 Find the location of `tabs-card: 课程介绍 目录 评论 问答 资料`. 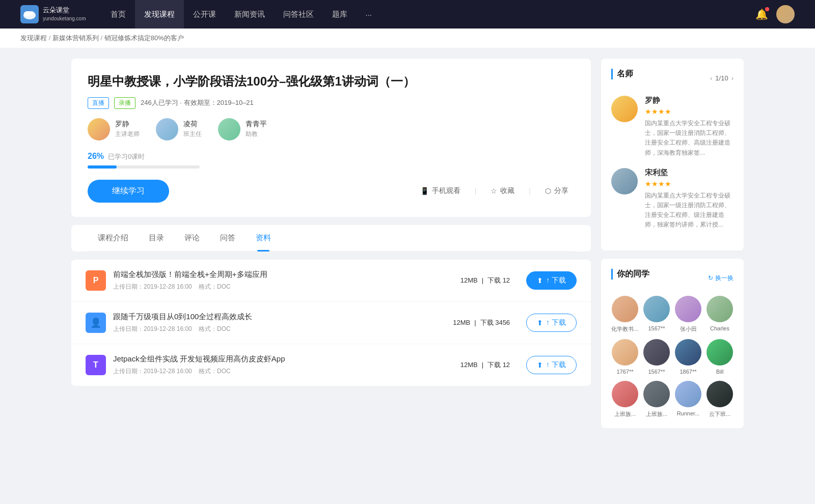

tabs-card: 课程介绍 目录 评论 问答 资料 is located at coordinates (331, 238).